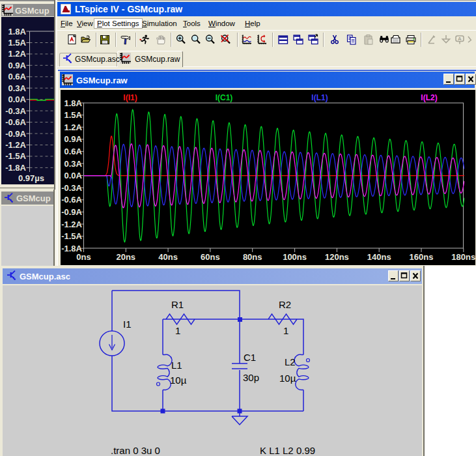 The height and width of the screenshot is (456, 476). What do you see at coordinates (130, 98) in the screenshot?
I see `svg-text: I(I1)` at bounding box center [130, 98].